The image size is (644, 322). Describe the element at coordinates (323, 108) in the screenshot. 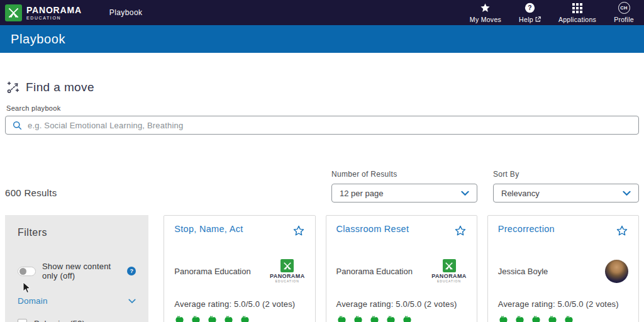

I see `search-label: Search playbook` at that location.